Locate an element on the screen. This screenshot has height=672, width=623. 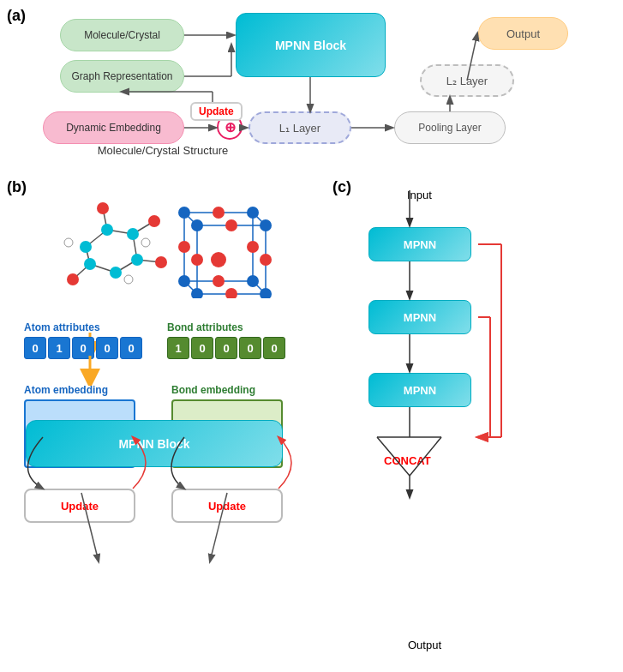
bond-embed-label: Bond embedding is located at coordinates (227, 390).